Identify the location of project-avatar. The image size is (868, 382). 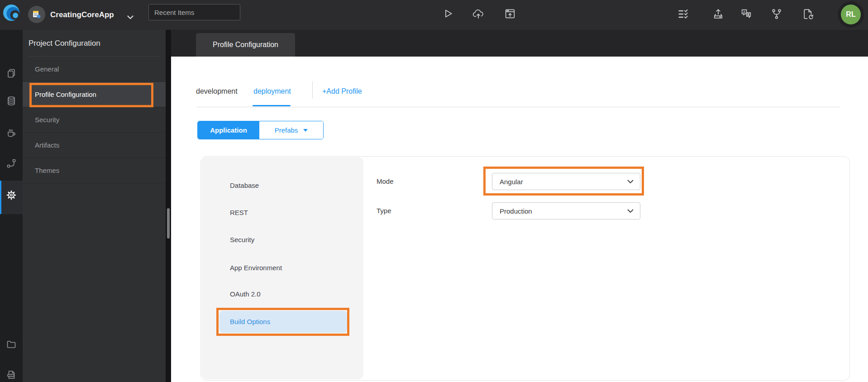
(37, 14).